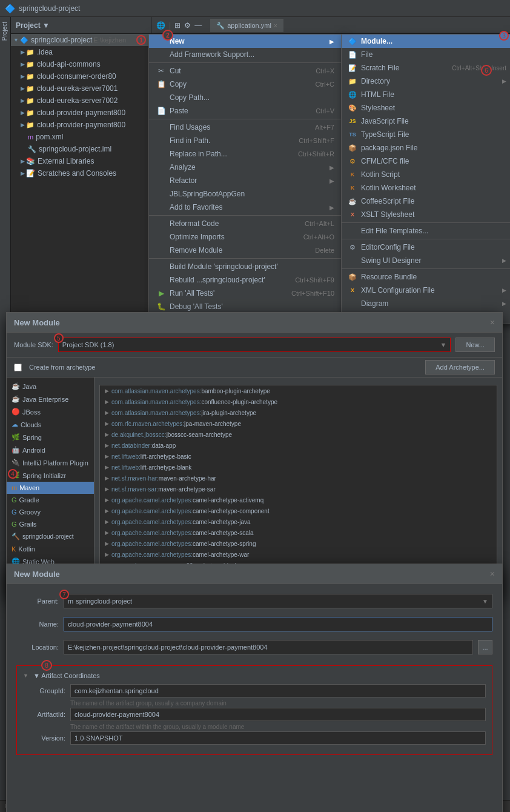  Describe the element at coordinates (245, 55) in the screenshot. I see `menu-item-framework: Add Framework Support...` at that location.